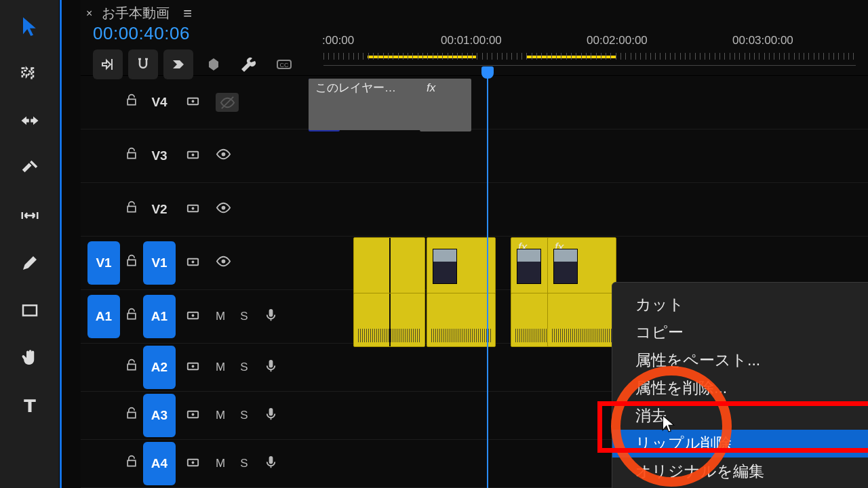 The width and height of the screenshot is (868, 488). Describe the element at coordinates (178, 64) in the screenshot. I see `linked-selection-icon` at that location.